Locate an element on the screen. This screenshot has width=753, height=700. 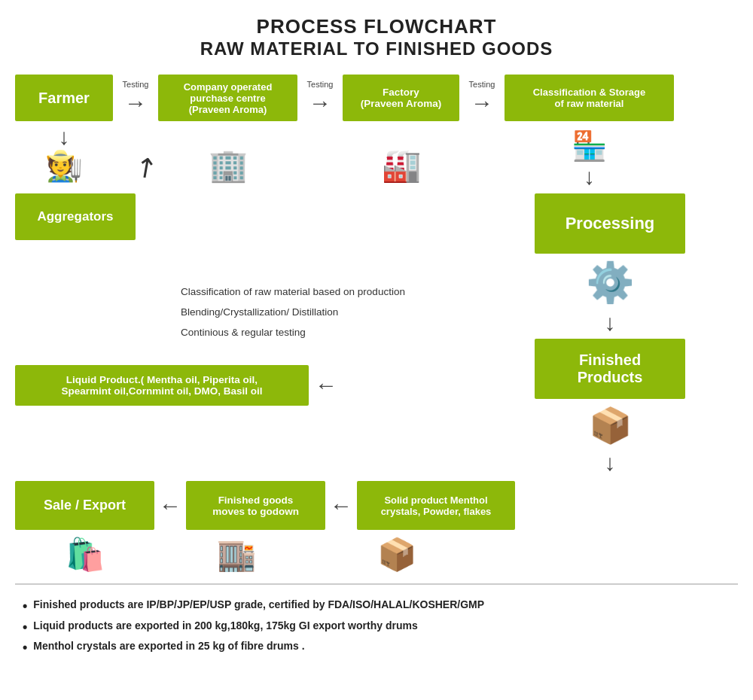
purchase-box: Company operated purchase centre (Pravee… is located at coordinates (227, 98).